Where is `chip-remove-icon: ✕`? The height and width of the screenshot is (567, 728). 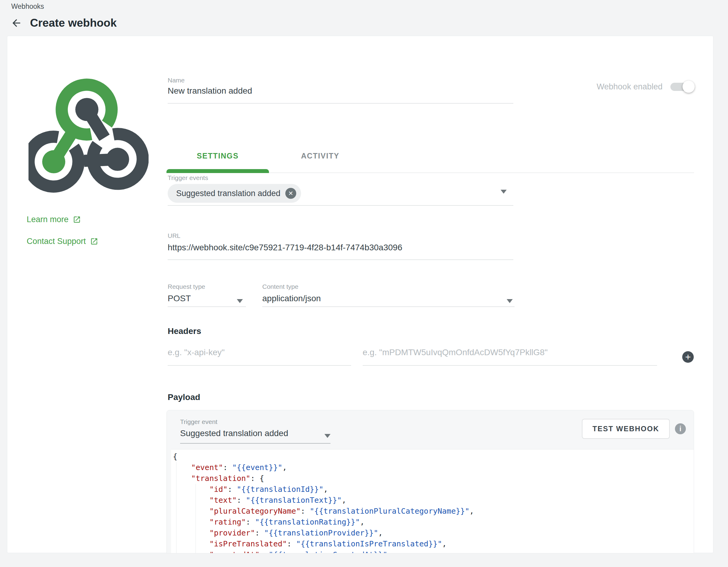 chip-remove-icon: ✕ is located at coordinates (291, 193).